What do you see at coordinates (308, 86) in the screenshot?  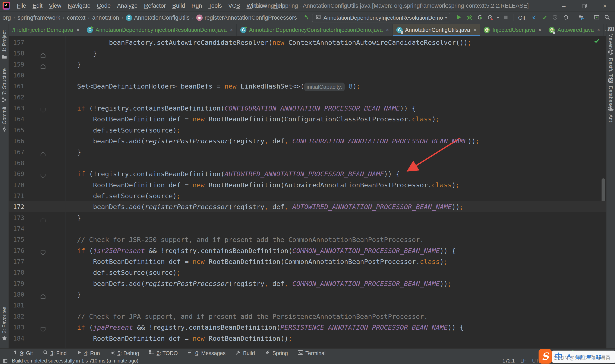 I see `code-line-161: 161Set<BeanDefinitionHolder> beanDefs = …` at bounding box center [308, 86].